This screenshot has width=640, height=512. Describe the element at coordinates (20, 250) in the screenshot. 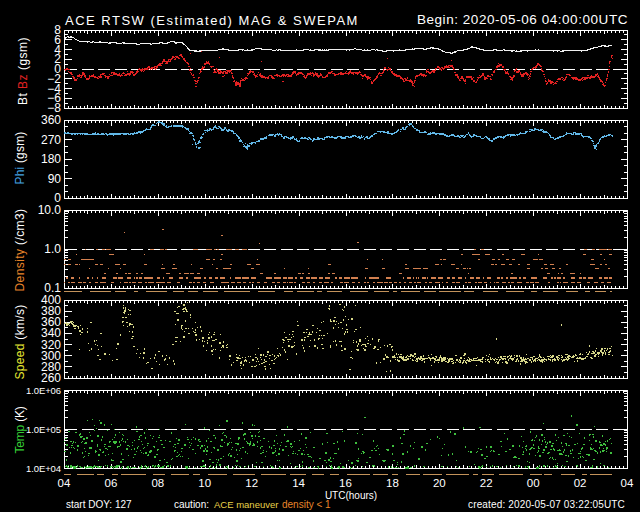

I see `svg-text: Density (/cm3)` at that location.